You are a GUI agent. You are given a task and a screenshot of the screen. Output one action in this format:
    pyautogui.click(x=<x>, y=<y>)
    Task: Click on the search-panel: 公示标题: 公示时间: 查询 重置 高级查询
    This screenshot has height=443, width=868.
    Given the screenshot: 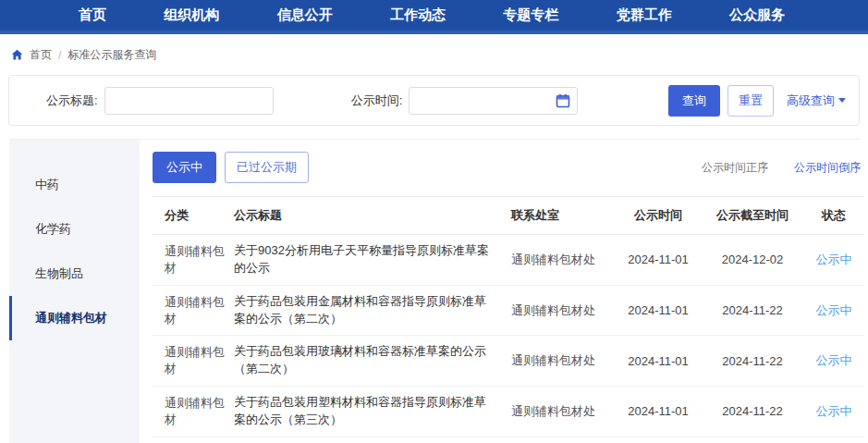 What is the action you would take?
    pyautogui.click(x=434, y=100)
    